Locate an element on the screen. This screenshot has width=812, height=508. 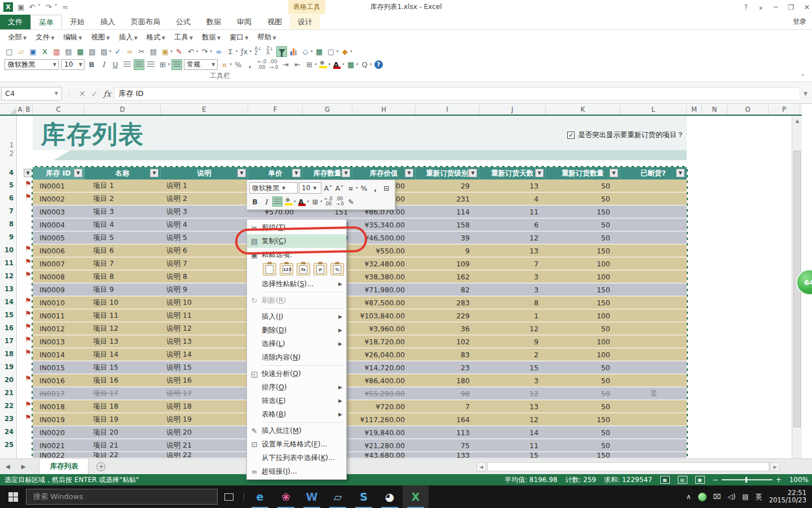
ime-indicator: 英 is located at coordinates (759, 497).